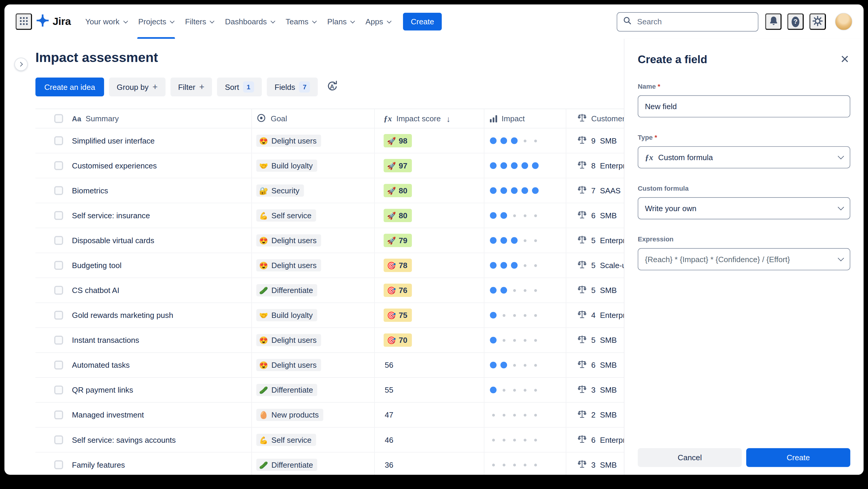 The image size is (868, 489). What do you see at coordinates (430, 240) in the screenshot?
I see `impact-score-cell: 🚀79` at bounding box center [430, 240].